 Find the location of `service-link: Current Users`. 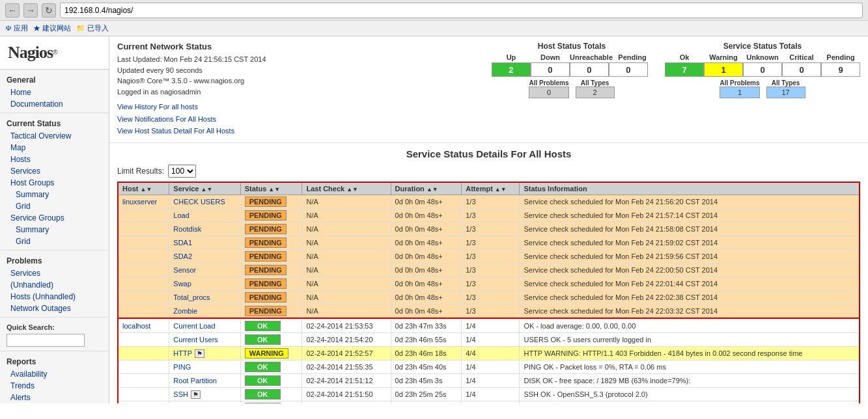

service-link: Current Users is located at coordinates (195, 340).